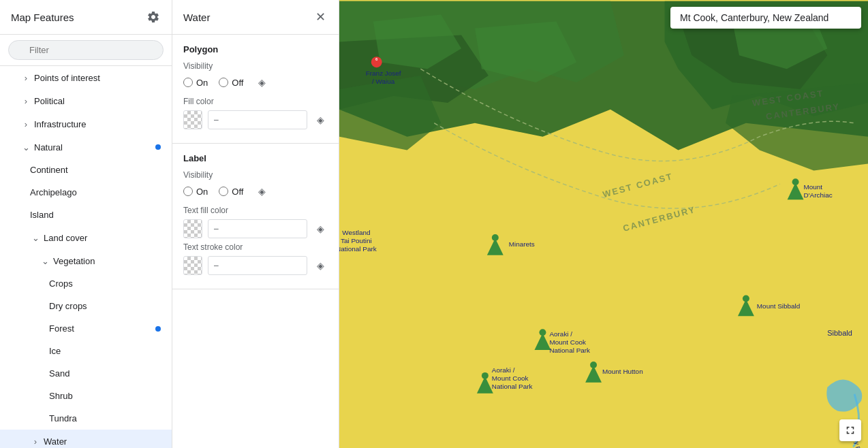  I want to click on sidebar-item-sand: Sand, so click(86, 373).